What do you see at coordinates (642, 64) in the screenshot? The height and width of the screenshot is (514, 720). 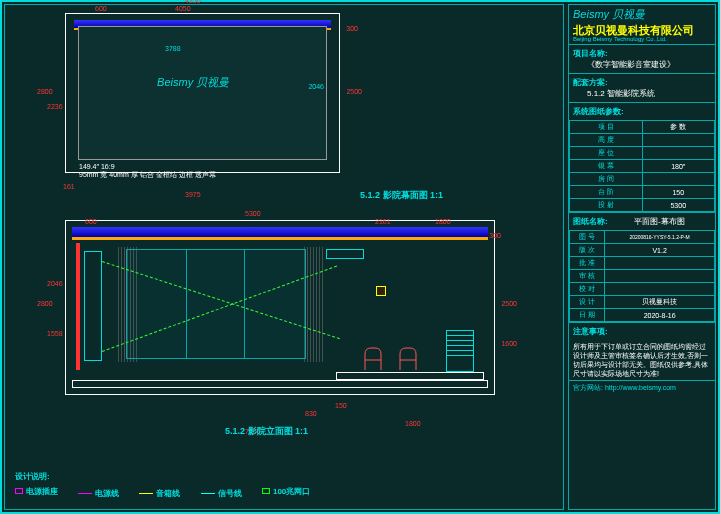 I see `project-name: 《数字智能影音室建设》` at bounding box center [642, 64].